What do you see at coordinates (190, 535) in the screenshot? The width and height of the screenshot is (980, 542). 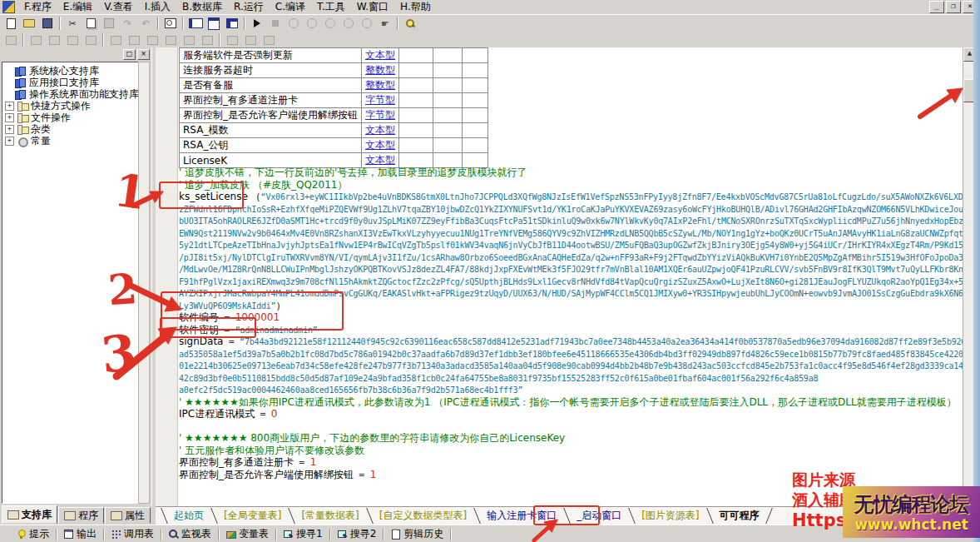 I see `bottom-tool-监视表: 监视表` at bounding box center [190, 535].